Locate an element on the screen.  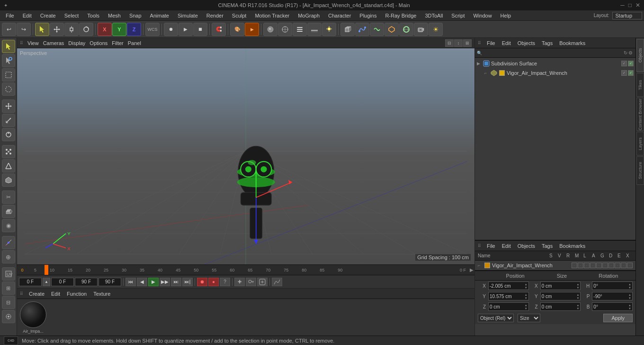
x-axis-button: X is located at coordinates (105, 29).